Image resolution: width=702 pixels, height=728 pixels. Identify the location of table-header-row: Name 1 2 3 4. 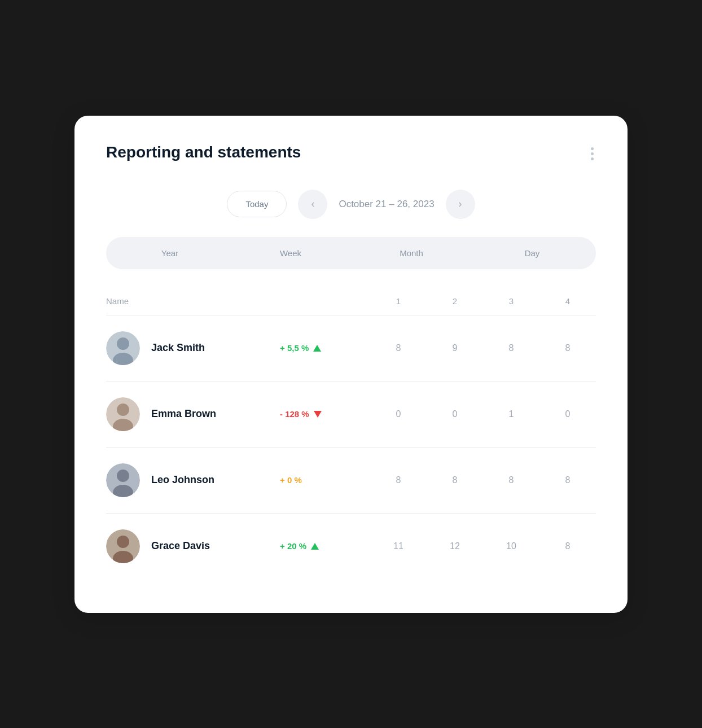
(351, 306).